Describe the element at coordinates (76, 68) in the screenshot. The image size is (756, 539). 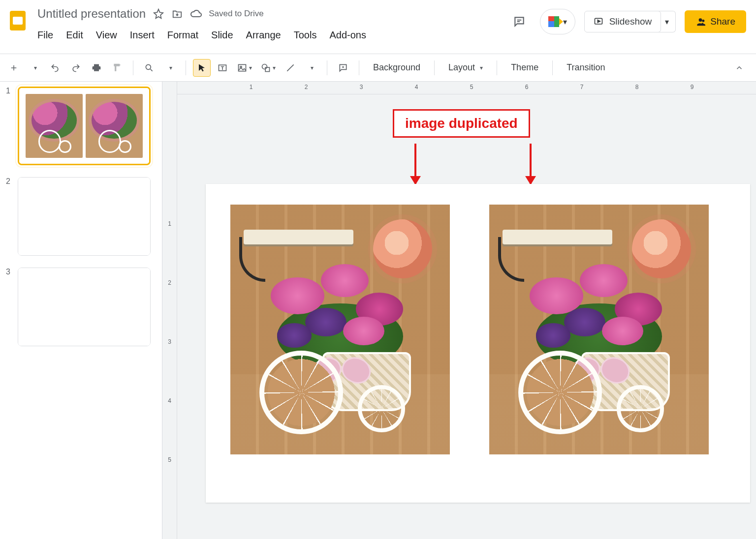
I see `redo-button` at that location.